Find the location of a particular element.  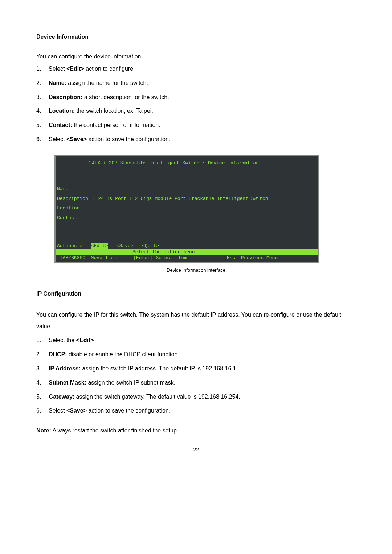

page-number: 22 is located at coordinates (196, 450).